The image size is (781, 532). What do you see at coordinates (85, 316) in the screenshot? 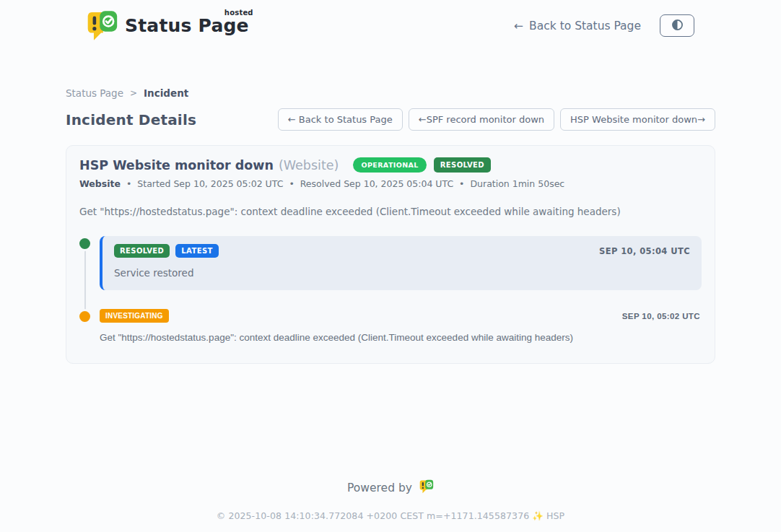
I see `orange-dot-icon` at bounding box center [85, 316].